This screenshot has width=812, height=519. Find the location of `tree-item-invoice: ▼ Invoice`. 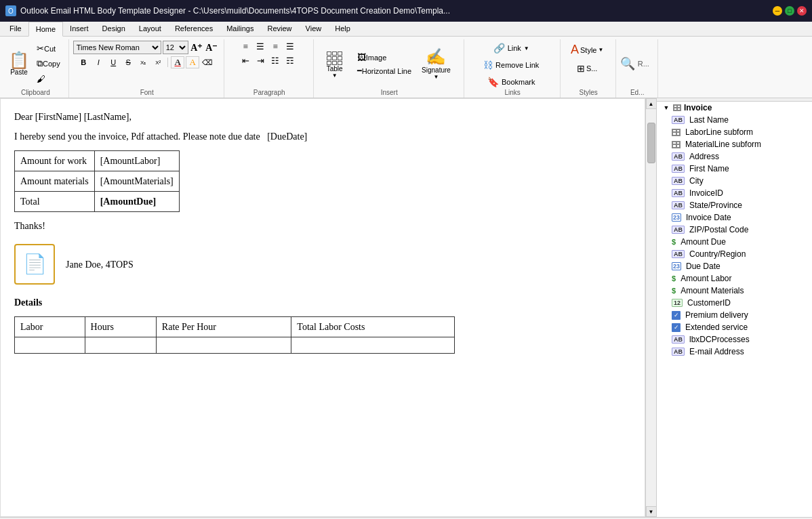

tree-item-invoice: ▼ Invoice is located at coordinates (735, 108).